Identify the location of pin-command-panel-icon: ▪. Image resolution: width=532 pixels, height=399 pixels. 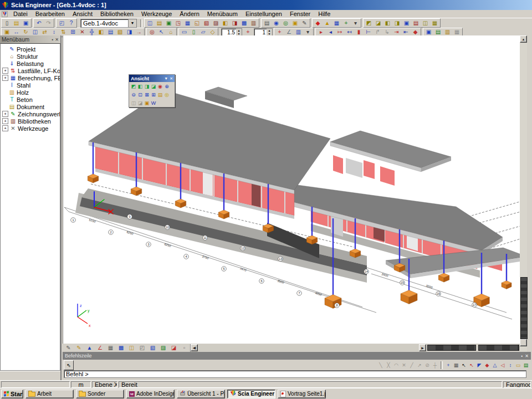
(522, 356).